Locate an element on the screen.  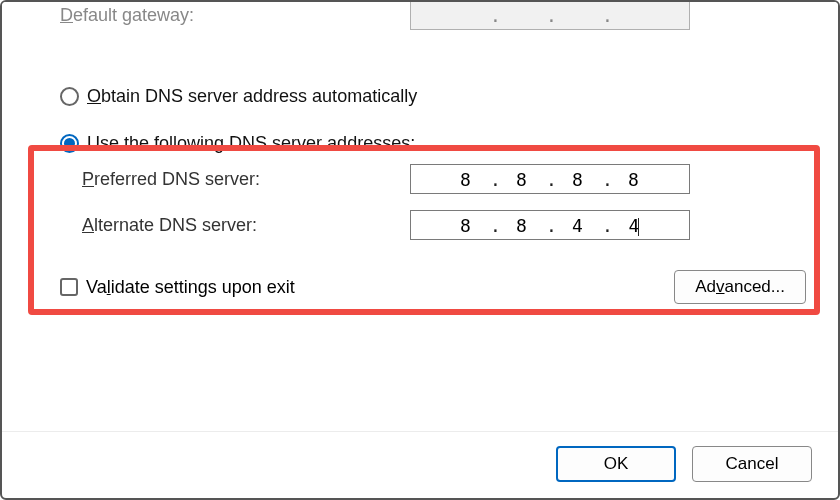
radio-icon-checked is located at coordinates (70, 144).